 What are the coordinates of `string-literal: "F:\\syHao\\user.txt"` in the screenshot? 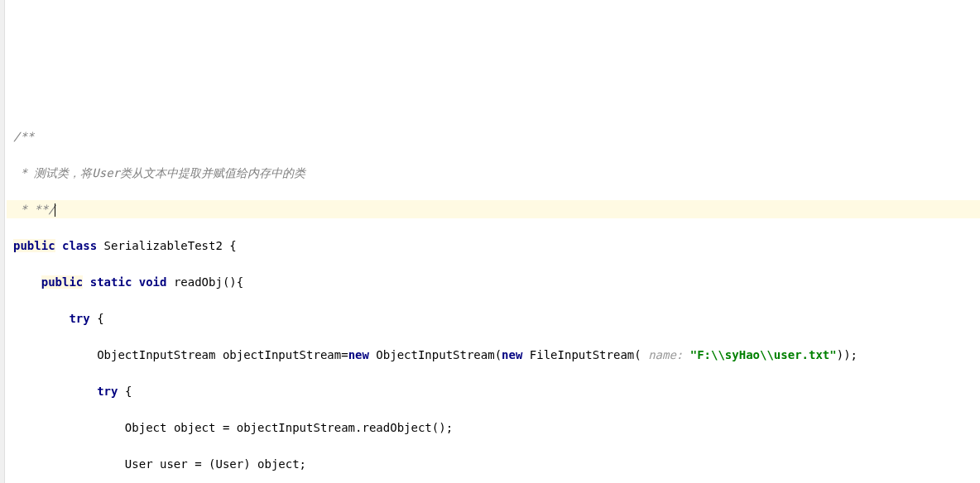 It's located at (763, 355).